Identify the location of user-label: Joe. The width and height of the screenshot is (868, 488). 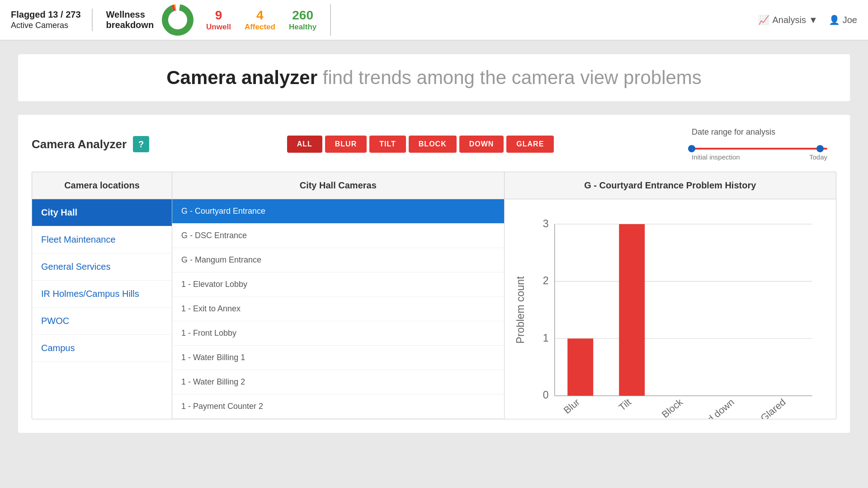
(850, 20).